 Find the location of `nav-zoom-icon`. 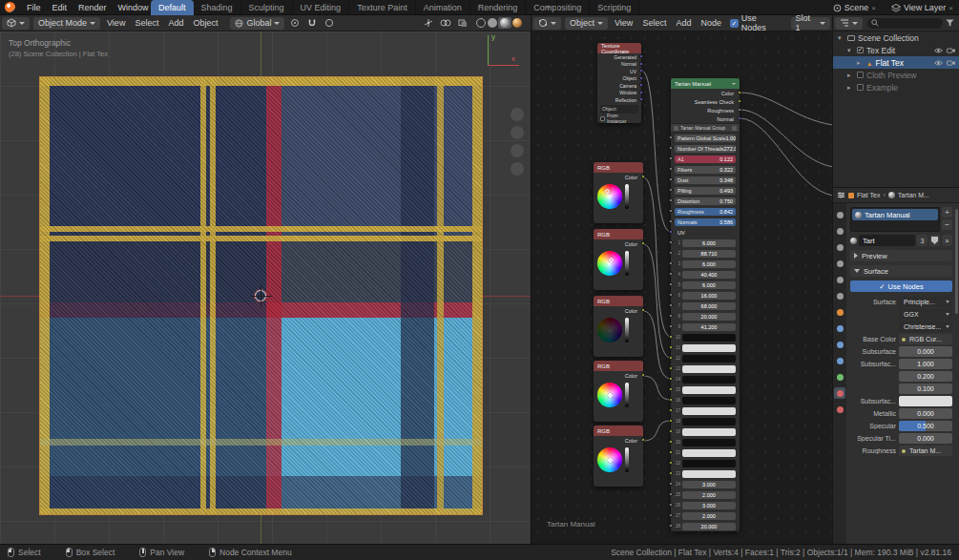

nav-zoom-icon is located at coordinates (517, 133).